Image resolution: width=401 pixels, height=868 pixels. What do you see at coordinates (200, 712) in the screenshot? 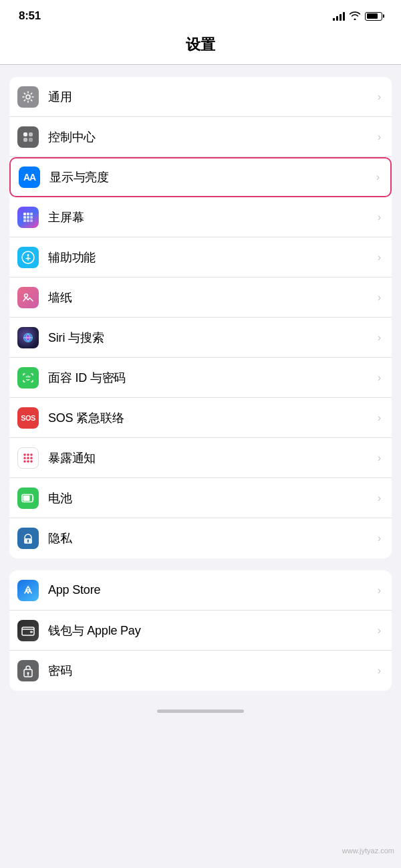
I see `home-bar-line` at bounding box center [200, 712].